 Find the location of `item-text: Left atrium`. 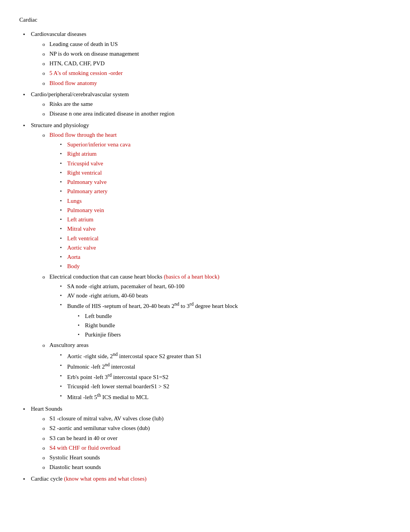

item-text: Left atrium is located at coordinates (229, 219).